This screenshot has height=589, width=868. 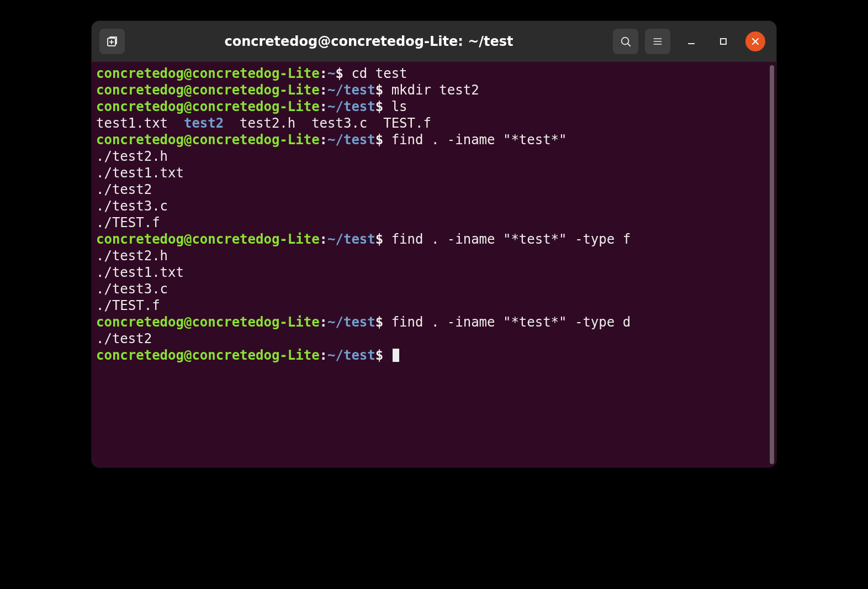 What do you see at coordinates (658, 41) in the screenshot?
I see `menu-button` at bounding box center [658, 41].